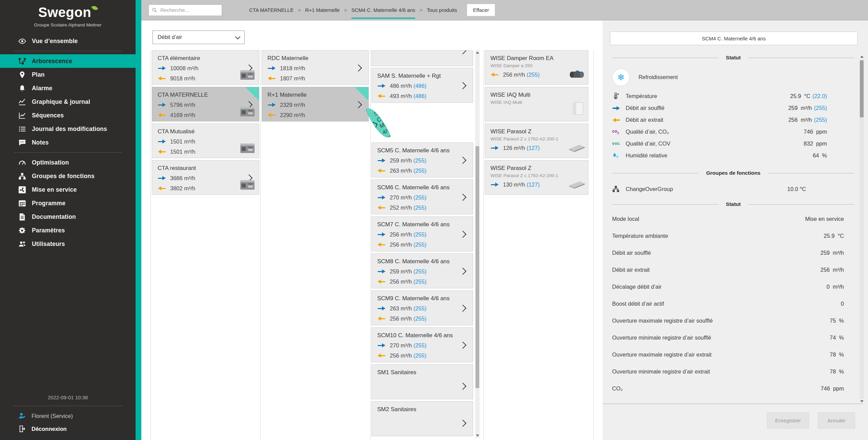 Image resolution: width=868 pixels, height=440 pixels. What do you see at coordinates (205, 141) in the screenshot?
I see `supply-flow: 1501 m³/h` at bounding box center [205, 141].